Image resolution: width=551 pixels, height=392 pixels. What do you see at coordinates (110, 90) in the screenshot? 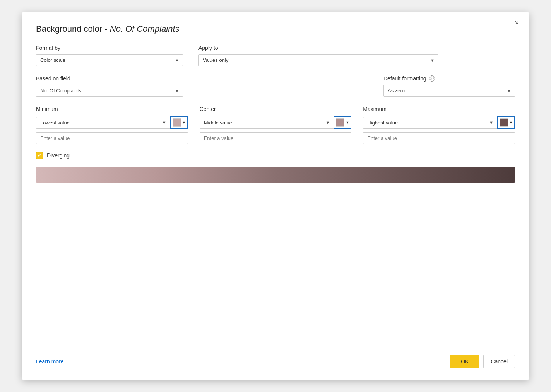
I see `based-on-field-select-wrapper: No. Of Complaints ▼` at bounding box center [110, 90].